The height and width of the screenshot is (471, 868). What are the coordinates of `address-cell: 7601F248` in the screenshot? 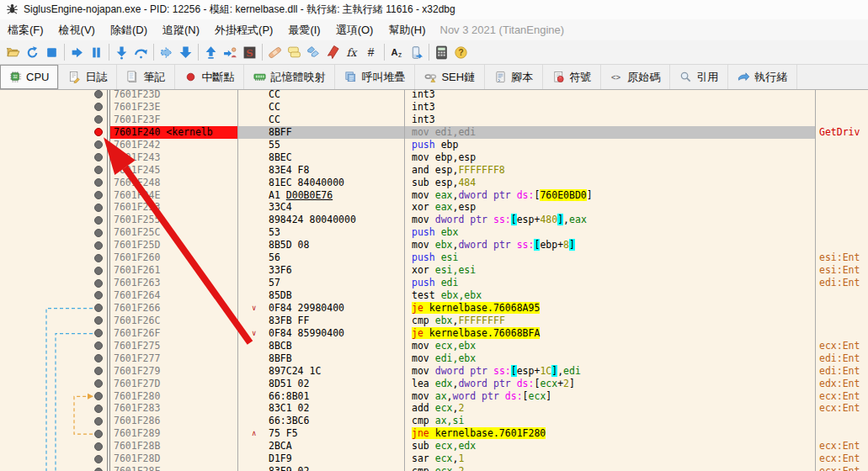 It's located at (174, 183).